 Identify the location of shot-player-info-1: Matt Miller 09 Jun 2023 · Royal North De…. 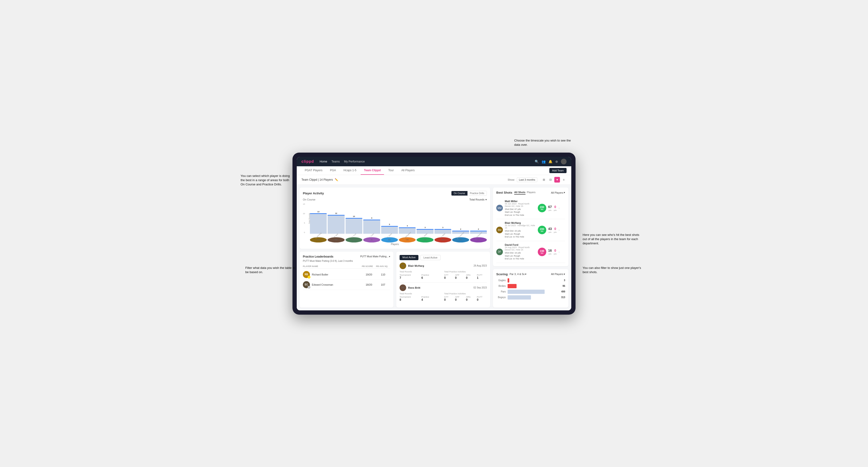
(520, 208).